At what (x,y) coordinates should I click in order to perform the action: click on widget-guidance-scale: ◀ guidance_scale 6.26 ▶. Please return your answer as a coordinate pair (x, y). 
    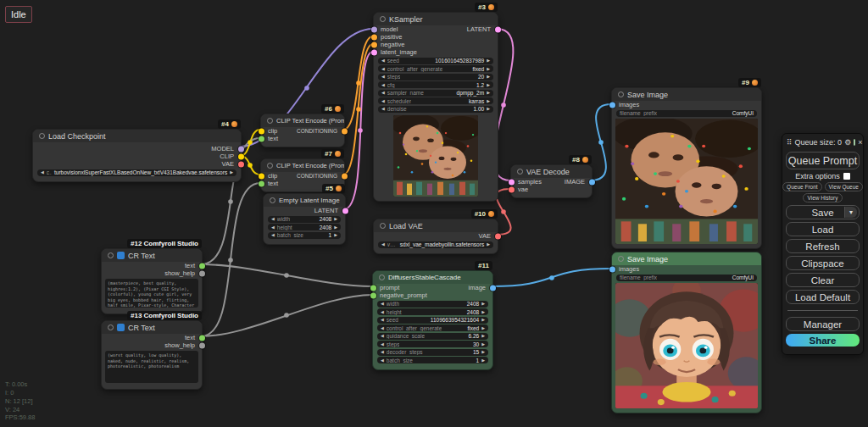
    Looking at the image, I should click on (432, 336).